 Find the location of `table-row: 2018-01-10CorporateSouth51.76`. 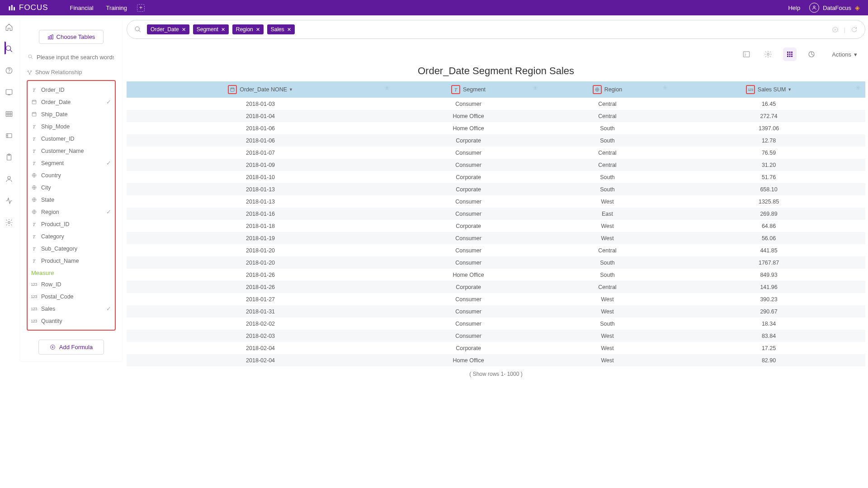

table-row: 2018-01-10CorporateSouth51.76 is located at coordinates (496, 177).